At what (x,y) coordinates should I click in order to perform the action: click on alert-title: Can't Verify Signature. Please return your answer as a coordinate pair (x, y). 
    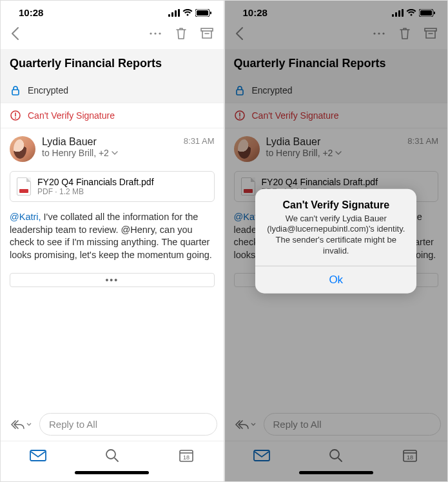
    Looking at the image, I should click on (336, 201).